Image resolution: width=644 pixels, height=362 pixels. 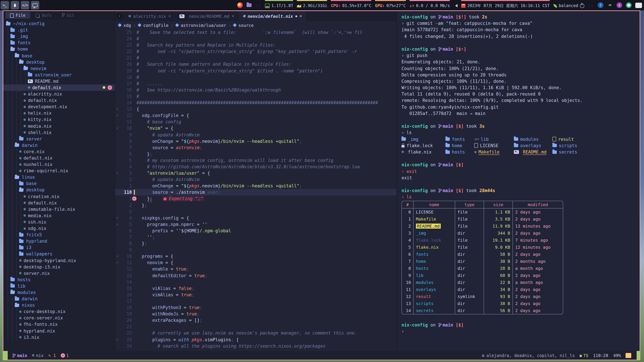 What do you see at coordinates (59, 241) in the screenshot?
I see `tree-item: hyprland` at bounding box center [59, 241].